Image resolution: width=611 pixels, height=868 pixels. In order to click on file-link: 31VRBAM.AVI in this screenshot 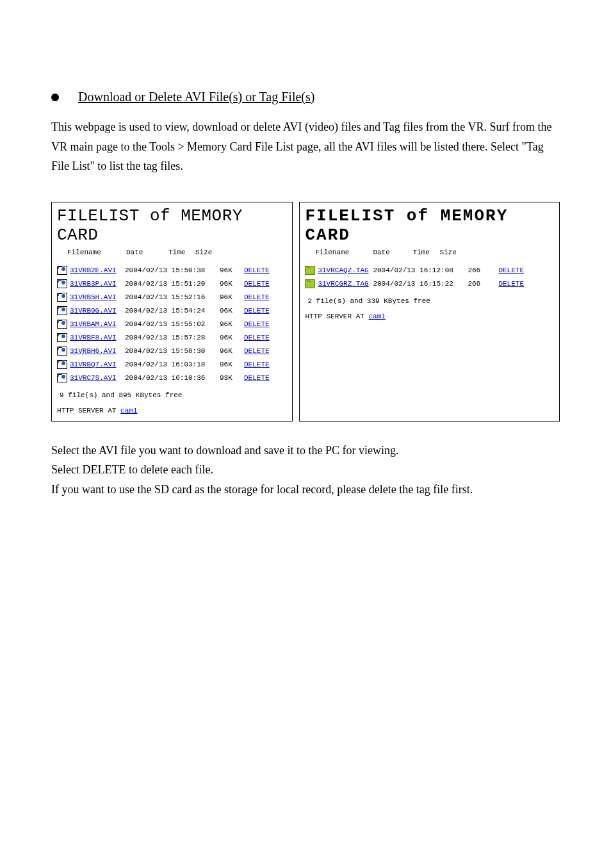, I will do `click(97, 324)`.